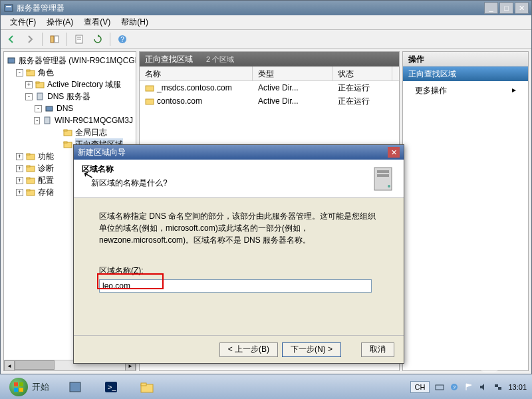  Describe the element at coordinates (134, 23) in the screenshot. I see `menu-help: 帮助(H)` at that location.